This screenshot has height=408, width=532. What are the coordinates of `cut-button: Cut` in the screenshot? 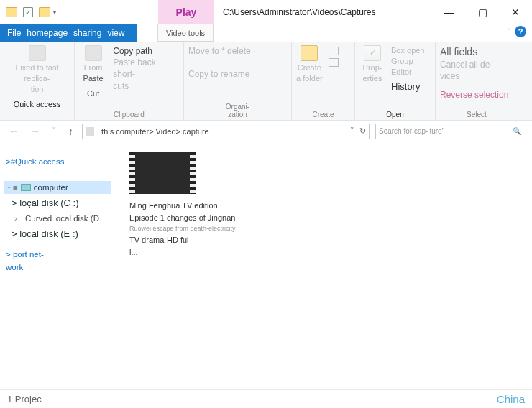 It's located at (93, 93).